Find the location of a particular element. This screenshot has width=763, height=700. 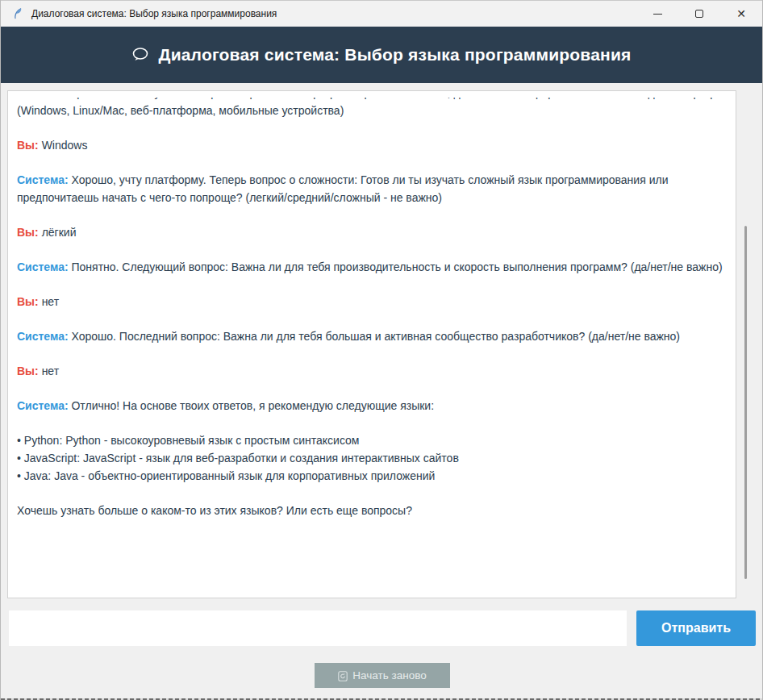

chat-message: Система: Понятно. Следующий вопрос: Важн… is located at coordinates (372, 268).